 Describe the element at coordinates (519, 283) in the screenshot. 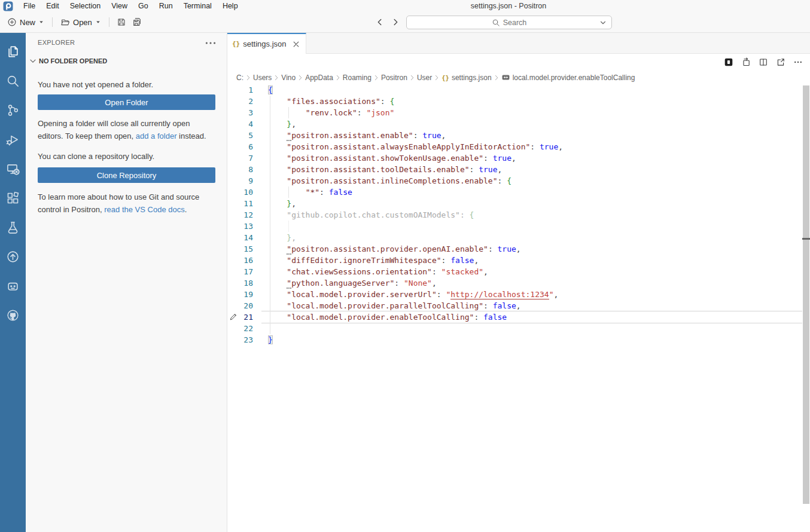

I see `code-line: 18 "python.languageServer": "None",` at that location.